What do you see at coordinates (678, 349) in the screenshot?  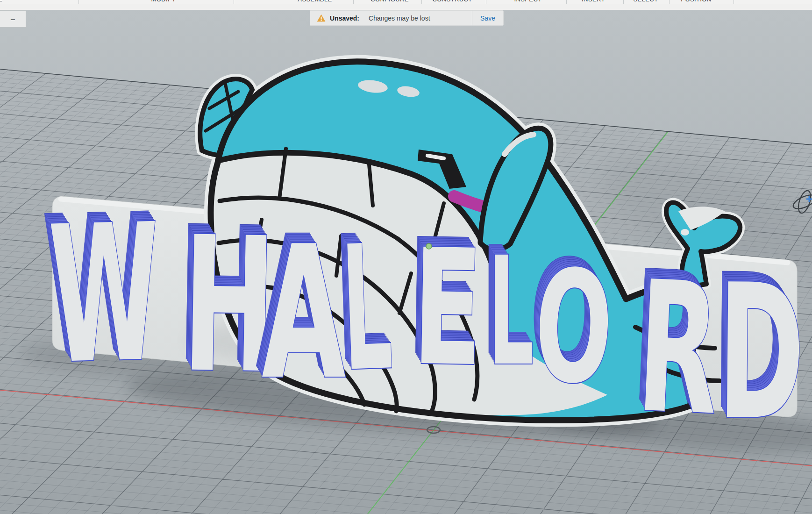 I see `svg-text: R` at bounding box center [678, 349].